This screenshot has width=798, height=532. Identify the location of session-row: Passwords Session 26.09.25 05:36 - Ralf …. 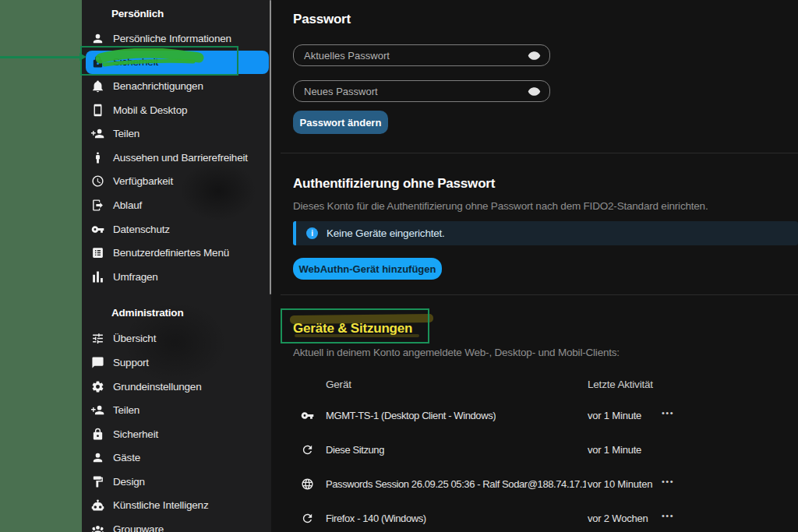
(546, 484).